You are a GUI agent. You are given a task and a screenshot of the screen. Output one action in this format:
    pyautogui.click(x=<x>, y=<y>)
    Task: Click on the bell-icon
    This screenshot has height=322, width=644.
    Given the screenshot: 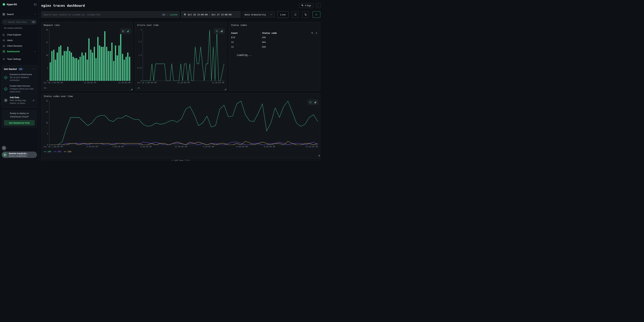 What is the action you would take?
    pyautogui.click(x=4, y=40)
    